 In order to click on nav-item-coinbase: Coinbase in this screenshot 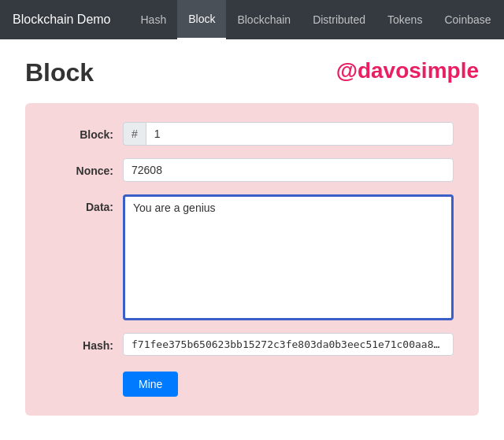, I will do `click(468, 20)`.